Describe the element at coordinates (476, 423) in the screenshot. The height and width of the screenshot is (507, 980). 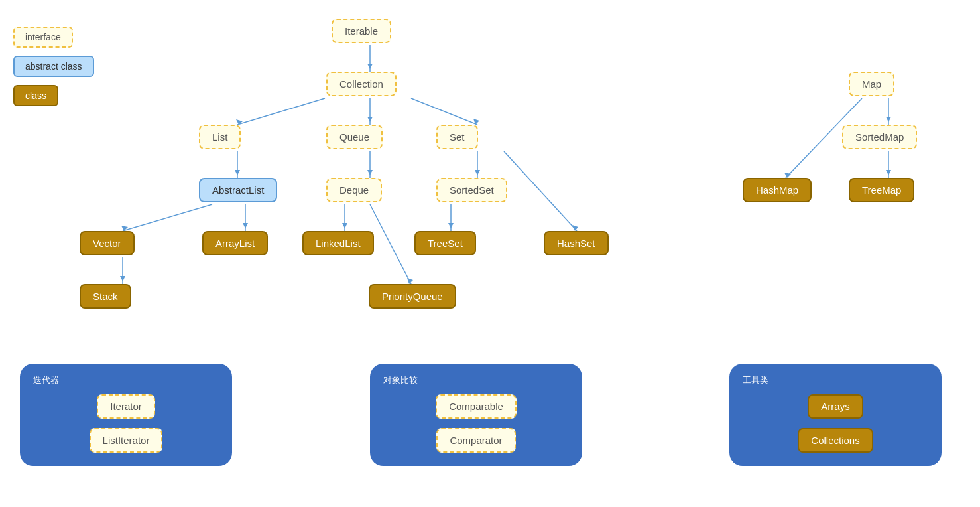
I see `group-comparators-items: Comparable Comparator` at that location.